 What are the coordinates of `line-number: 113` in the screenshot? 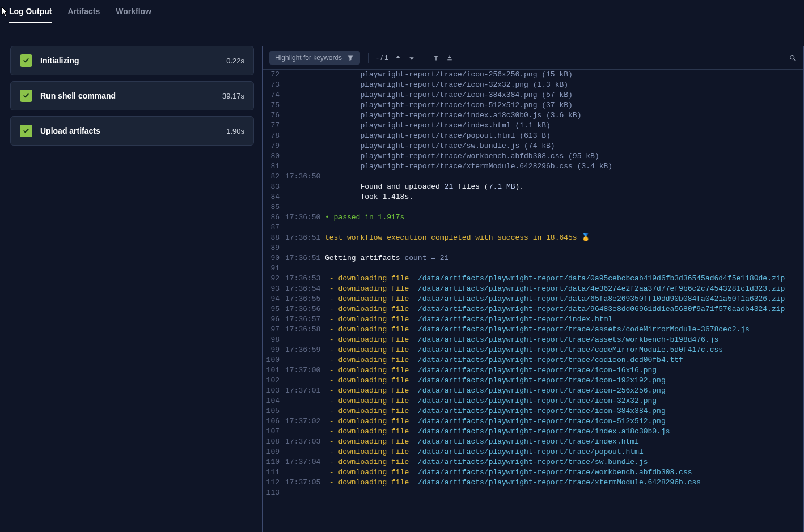 It's located at (274, 493).